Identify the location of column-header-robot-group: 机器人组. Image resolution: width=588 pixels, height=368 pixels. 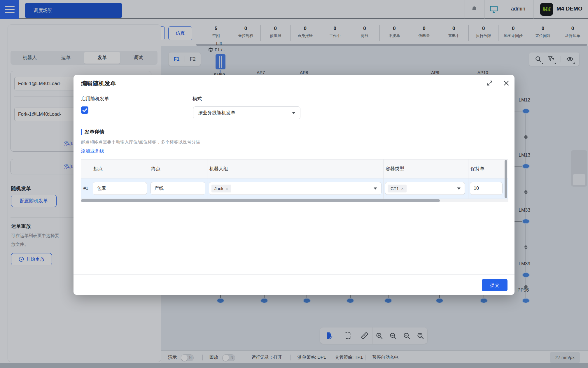
(219, 169).